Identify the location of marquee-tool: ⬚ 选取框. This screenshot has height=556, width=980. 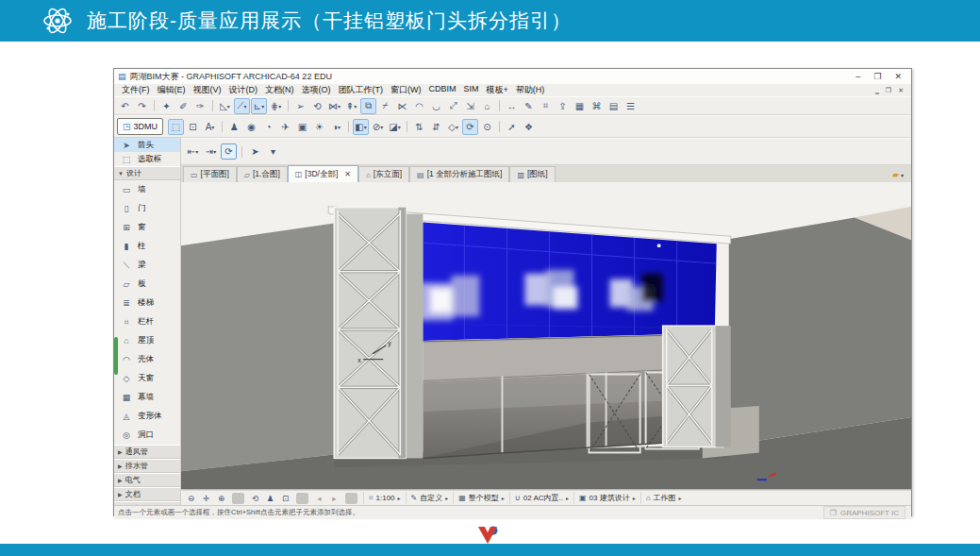
(147, 159).